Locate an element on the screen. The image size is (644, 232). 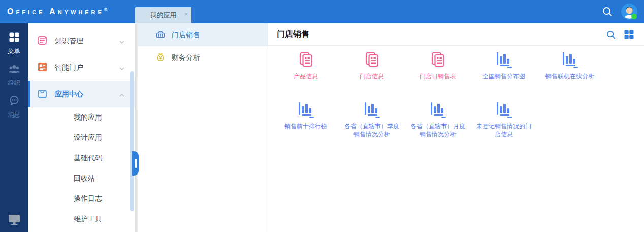
app-tile-label: 销售联机在线分析 is located at coordinates (570, 76).